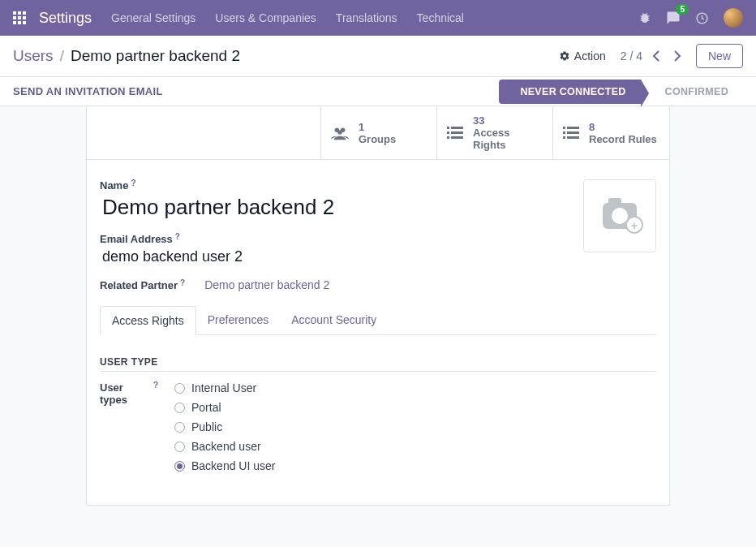 The width and height of the screenshot is (756, 547). What do you see at coordinates (565, 56) in the screenshot?
I see `gear-icon` at bounding box center [565, 56].